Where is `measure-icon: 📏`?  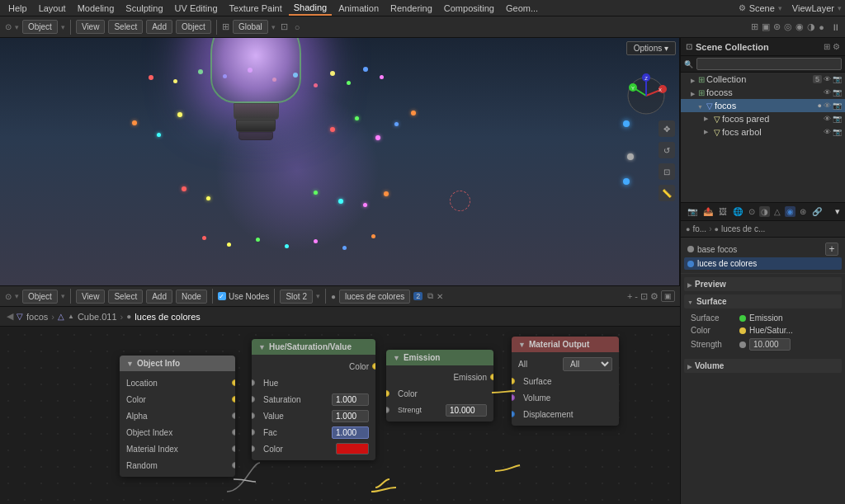 measure-icon: 📏 is located at coordinates (667, 193).